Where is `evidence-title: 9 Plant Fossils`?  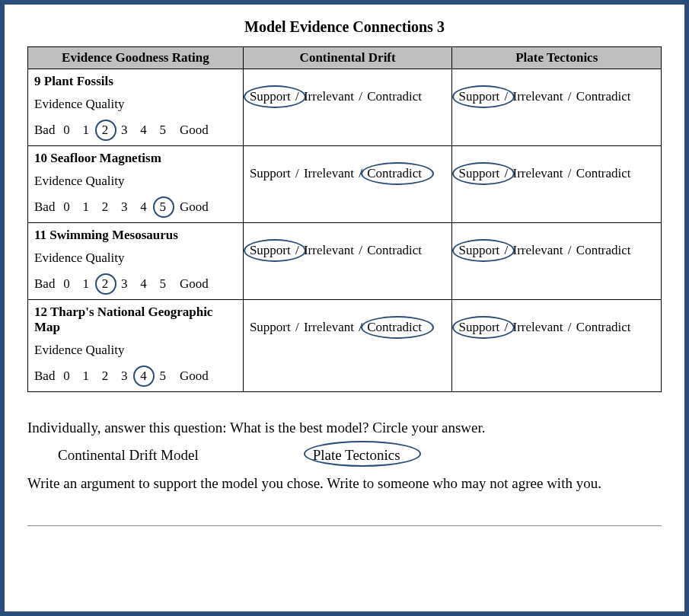 evidence-title: 9 Plant Fossils is located at coordinates (136, 81).